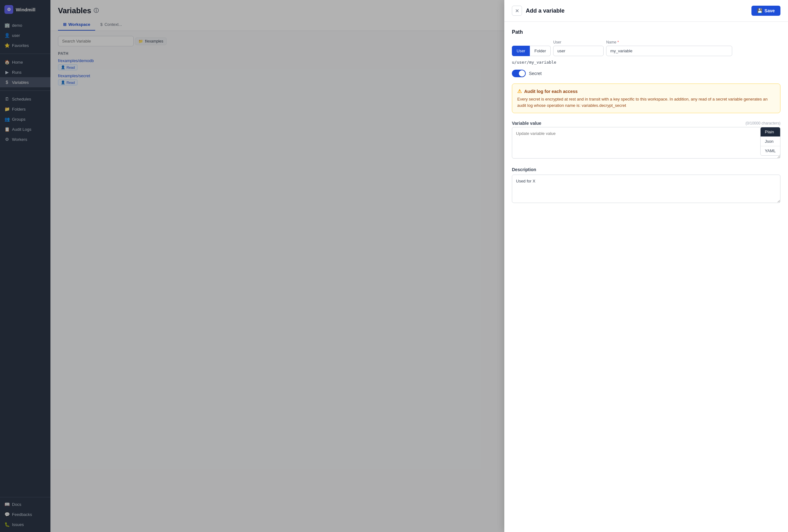 The width and height of the screenshot is (788, 532). I want to click on var-value-header: Variable value (0/10000 characters), so click(646, 123).